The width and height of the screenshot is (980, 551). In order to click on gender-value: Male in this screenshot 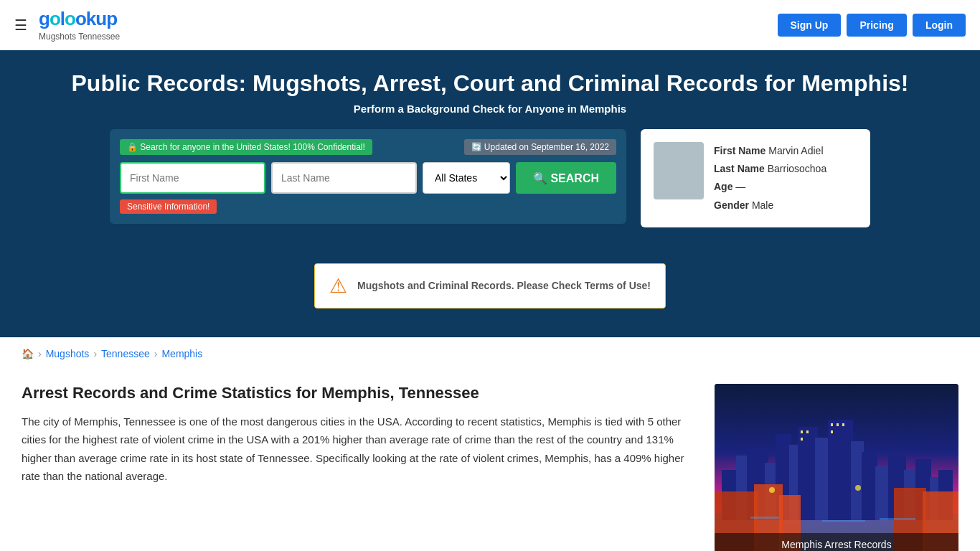, I will do `click(763, 205)`.